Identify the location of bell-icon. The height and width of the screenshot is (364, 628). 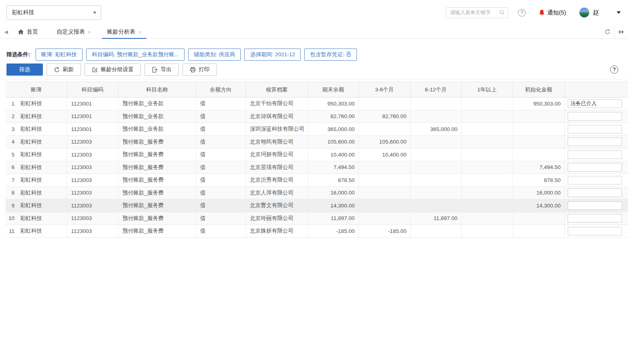
(542, 13).